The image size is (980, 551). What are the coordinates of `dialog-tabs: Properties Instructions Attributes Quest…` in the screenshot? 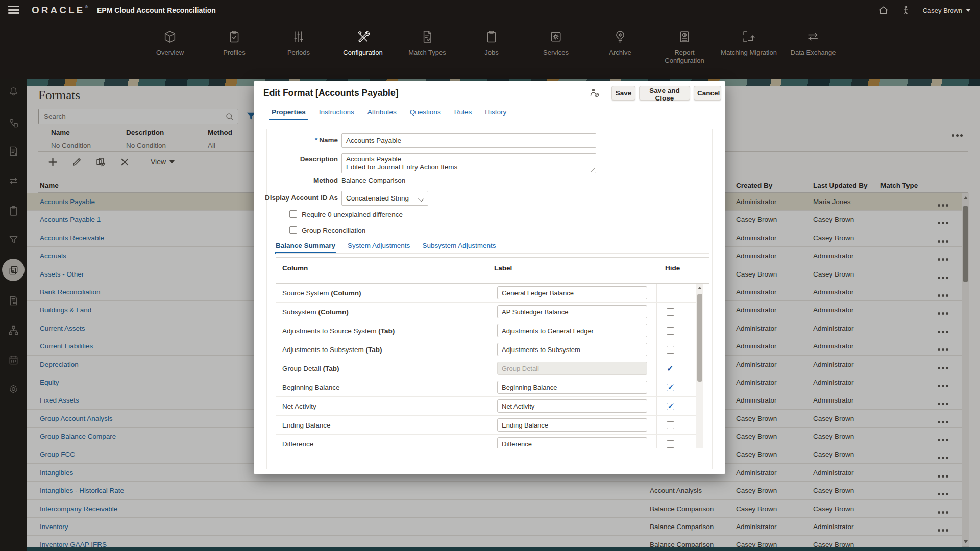 It's located at (389, 114).